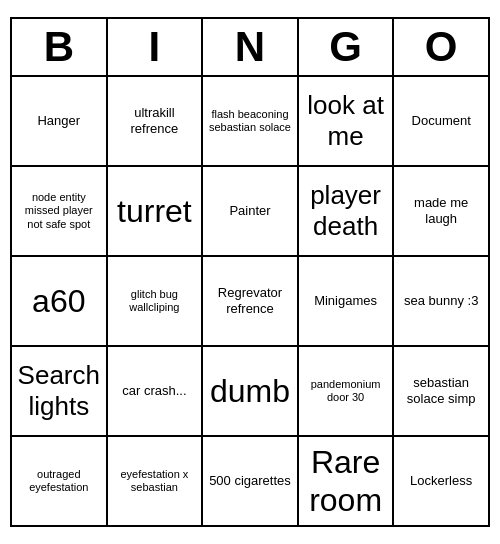 Image resolution: width=500 pixels, height=544 pixels. What do you see at coordinates (347, 391) in the screenshot?
I see `bingo-cell-3-3: pandemonium door 30` at bounding box center [347, 391].